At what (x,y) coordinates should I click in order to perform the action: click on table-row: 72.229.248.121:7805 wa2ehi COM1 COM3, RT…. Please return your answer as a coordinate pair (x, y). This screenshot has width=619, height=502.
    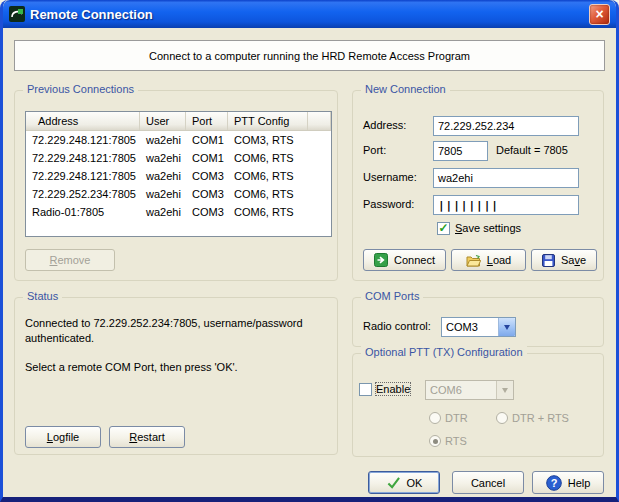
    Looking at the image, I should click on (178, 140).